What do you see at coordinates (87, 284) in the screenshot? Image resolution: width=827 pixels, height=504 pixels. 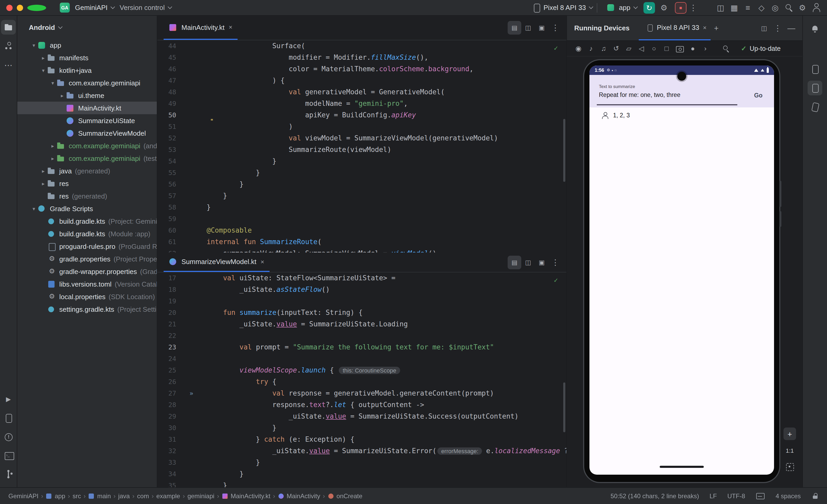 I see `tree-item: libs.versions.toml(Version Catalog)` at bounding box center [87, 284].